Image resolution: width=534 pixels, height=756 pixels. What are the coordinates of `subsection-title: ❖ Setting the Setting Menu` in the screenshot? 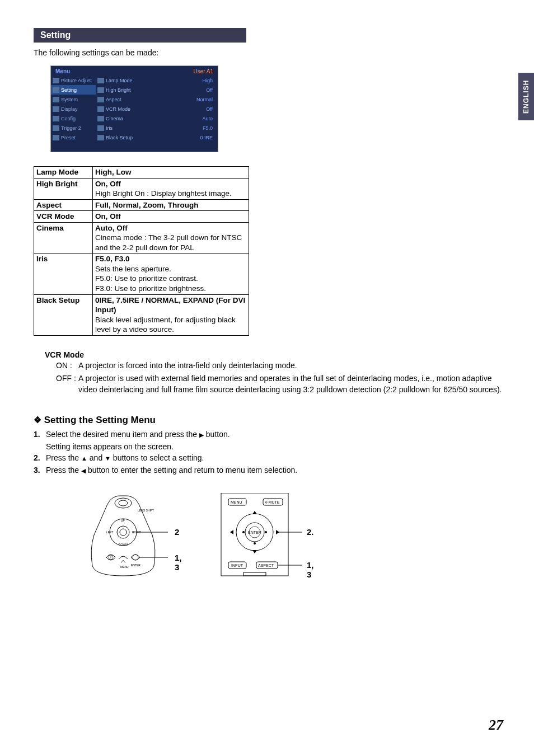 It's located at (270, 420).